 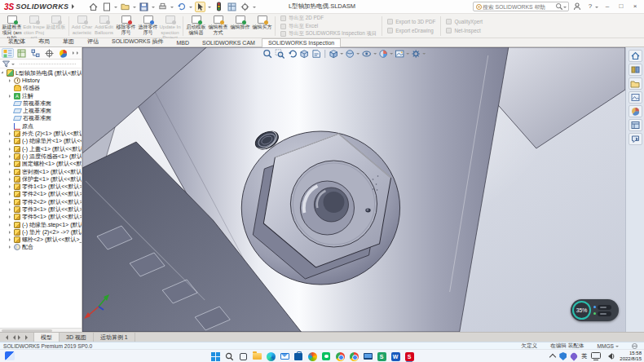 I want to click on tree-item-component: 零件3<1> (默认<<默认>_显示状态, so click(x=41, y=209).